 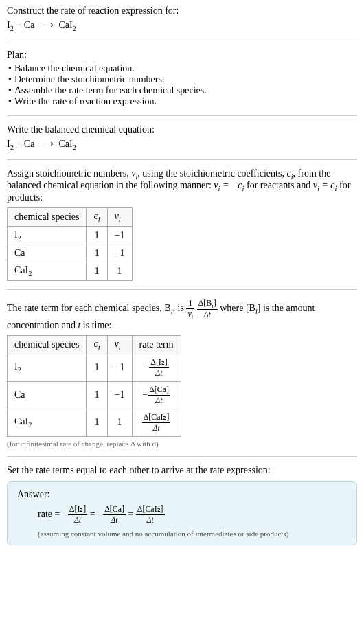 I want to click on prompt-section: Construct the rate of reaction expressio…, so click(x=182, y=23).